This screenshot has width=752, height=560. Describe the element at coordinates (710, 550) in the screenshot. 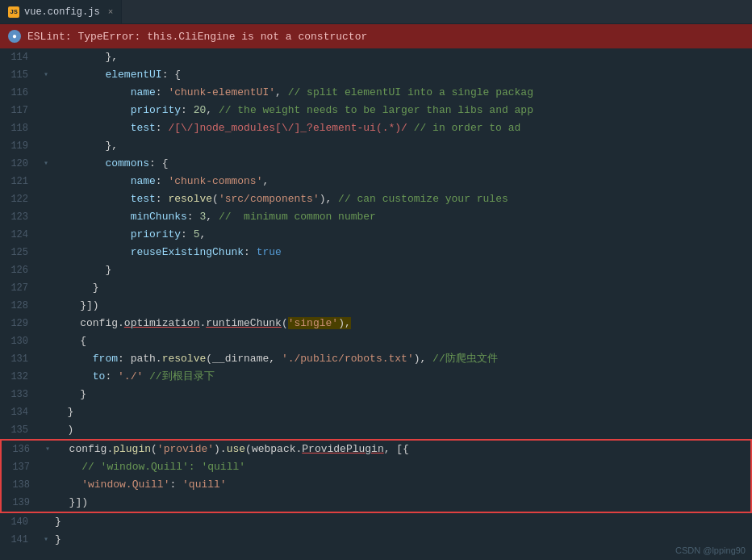

I see `watermark: CSDN @lpping90` at that location.